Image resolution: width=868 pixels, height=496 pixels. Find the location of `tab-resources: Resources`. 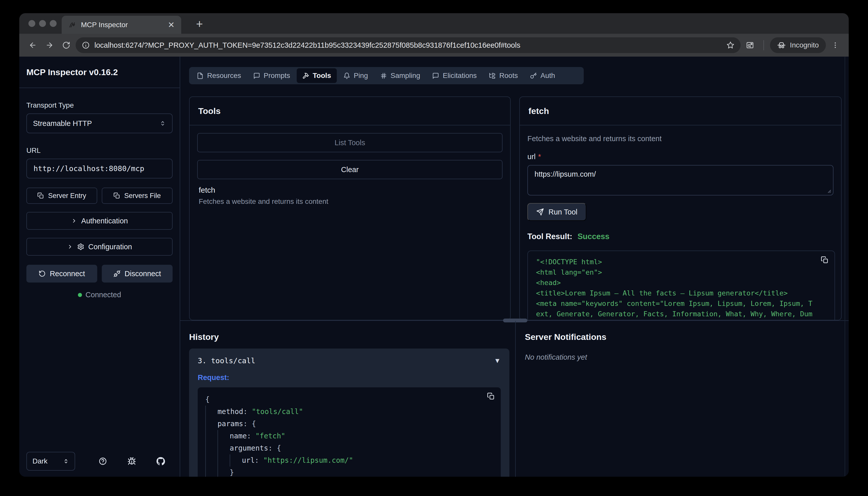

tab-resources: Resources is located at coordinates (219, 76).